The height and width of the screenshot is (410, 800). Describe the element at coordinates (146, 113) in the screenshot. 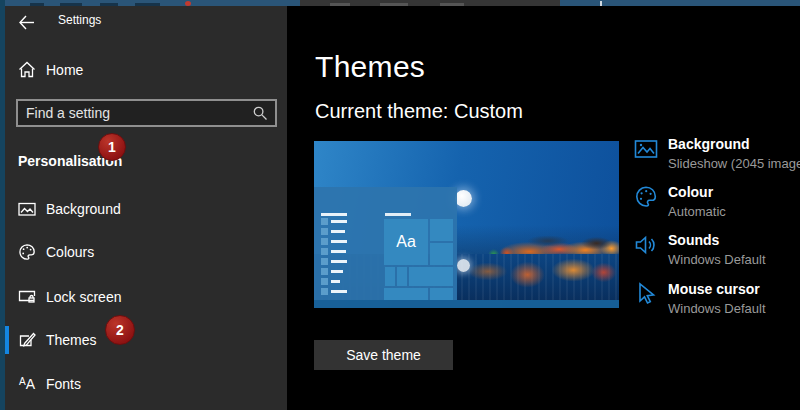

I see `search-box` at that location.